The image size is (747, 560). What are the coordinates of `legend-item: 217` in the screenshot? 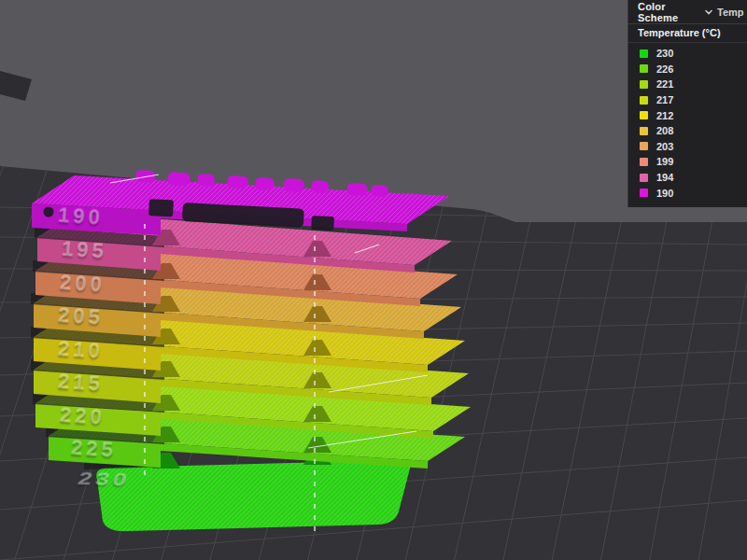 It's located at (687, 101).